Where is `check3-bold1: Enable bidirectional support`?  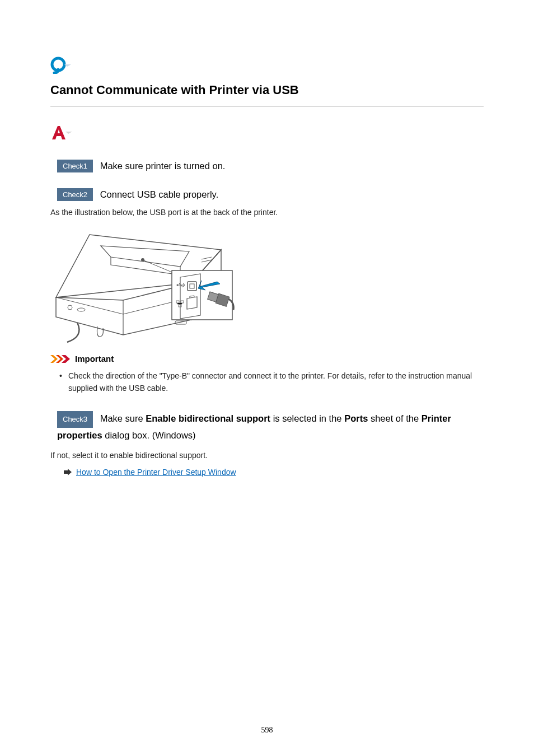
check3-bold1: Enable bidirectional support is located at coordinates (208, 418).